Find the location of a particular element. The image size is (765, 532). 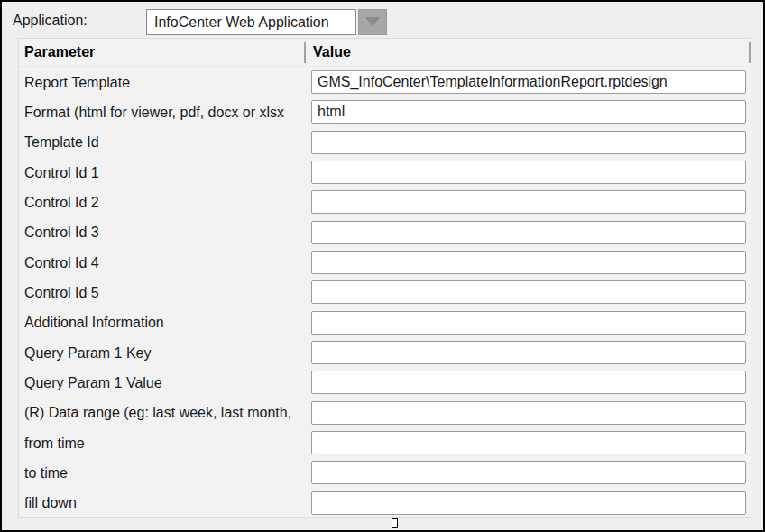

parameter-label: Query Param 1 Value is located at coordinates (94, 383).